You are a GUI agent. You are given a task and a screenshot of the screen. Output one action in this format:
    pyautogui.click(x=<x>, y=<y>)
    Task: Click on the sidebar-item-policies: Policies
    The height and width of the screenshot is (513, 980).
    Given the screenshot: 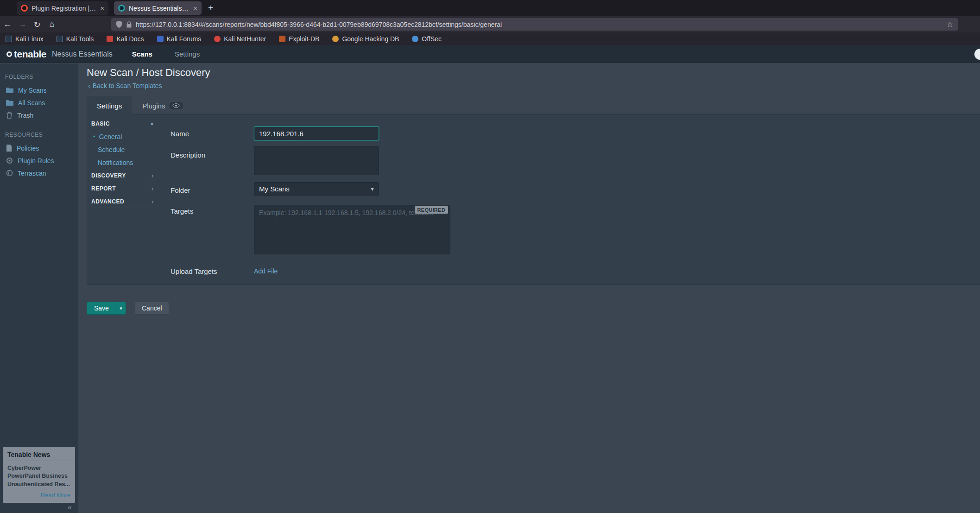 What is the action you would take?
    pyautogui.click(x=39, y=148)
    